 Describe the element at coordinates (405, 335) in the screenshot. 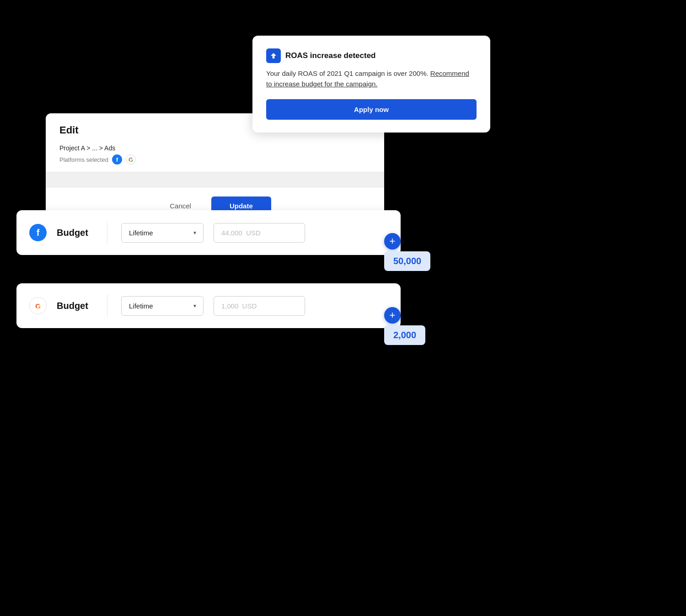

I see `google-plus-tooltip: 2,000` at that location.